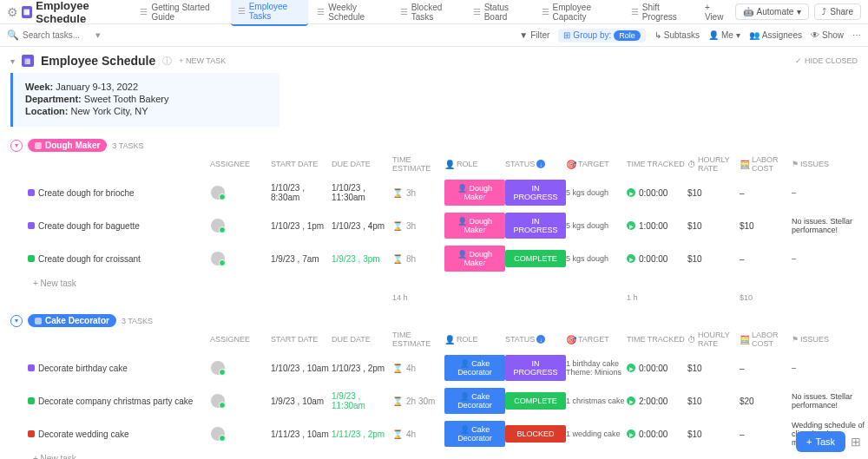 This screenshot has width=868, height=459. What do you see at coordinates (602, 36) in the screenshot?
I see `group-by-button: ⊞ Group by: Role` at bounding box center [602, 36].